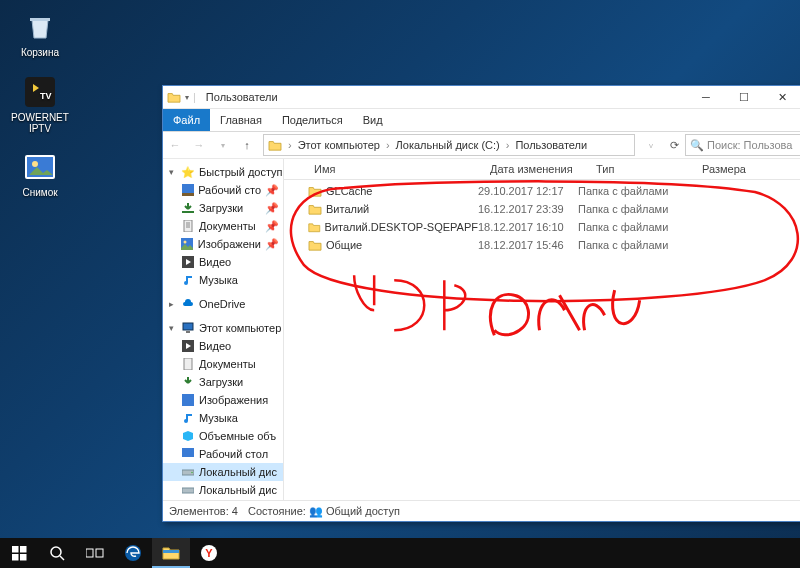 This screenshot has height=568, width=800. What do you see at coordinates (40, 34) in the screenshot?
I see `desktop-icon-recycle-bin: Корзина` at bounding box center [40, 34].